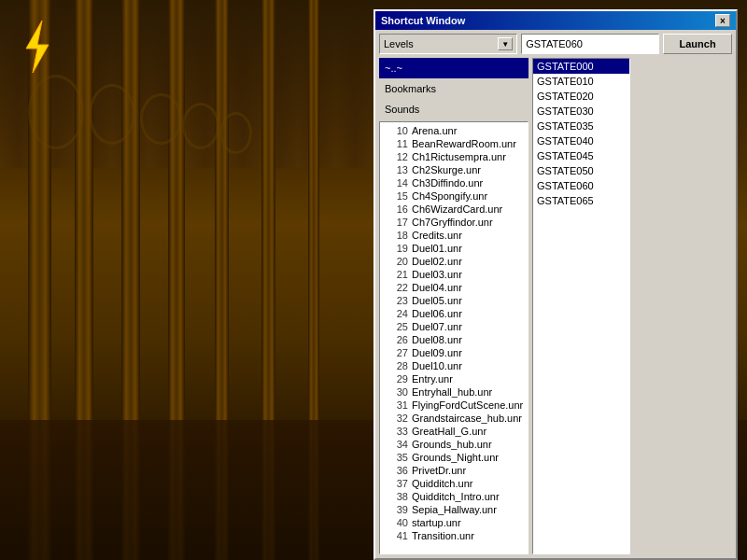 This screenshot has width=747, height=560. What do you see at coordinates (454, 131) in the screenshot?
I see `file-item: 10Arena.unr` at bounding box center [454, 131].